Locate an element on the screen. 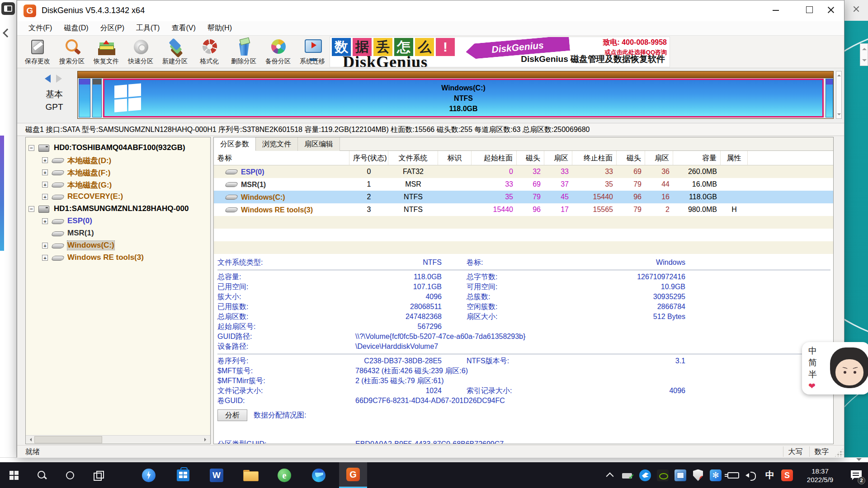 The height and width of the screenshot is (488, 868). column-header-name: 卷标 is located at coordinates (282, 158).